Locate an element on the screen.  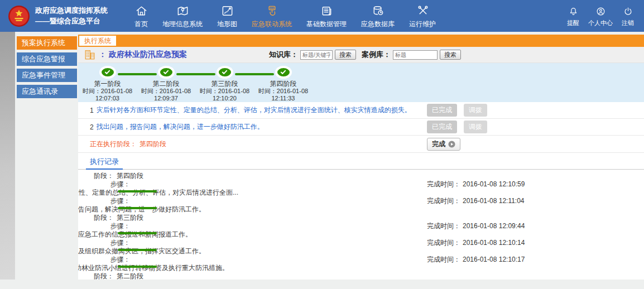
sidebar-item-label: 应急事件管理 is located at coordinates (44, 75).